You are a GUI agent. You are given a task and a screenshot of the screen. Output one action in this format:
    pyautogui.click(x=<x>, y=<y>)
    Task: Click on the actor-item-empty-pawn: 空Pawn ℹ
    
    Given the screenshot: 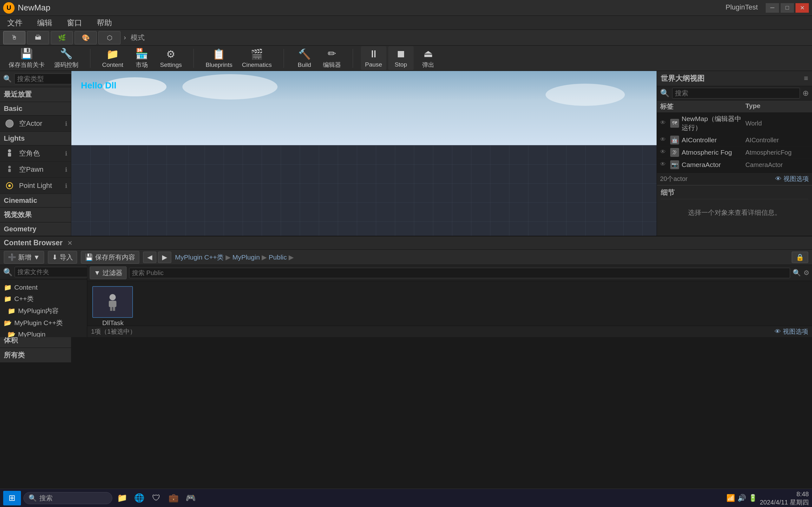 What is the action you would take?
    pyautogui.click(x=36, y=170)
    